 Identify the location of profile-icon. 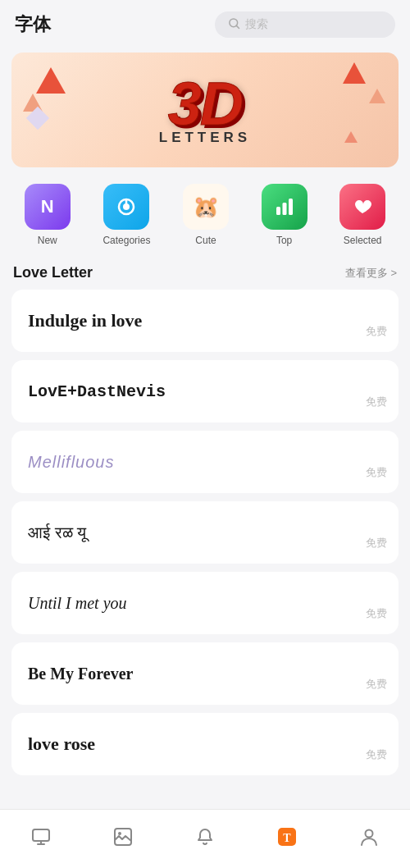
(369, 839).